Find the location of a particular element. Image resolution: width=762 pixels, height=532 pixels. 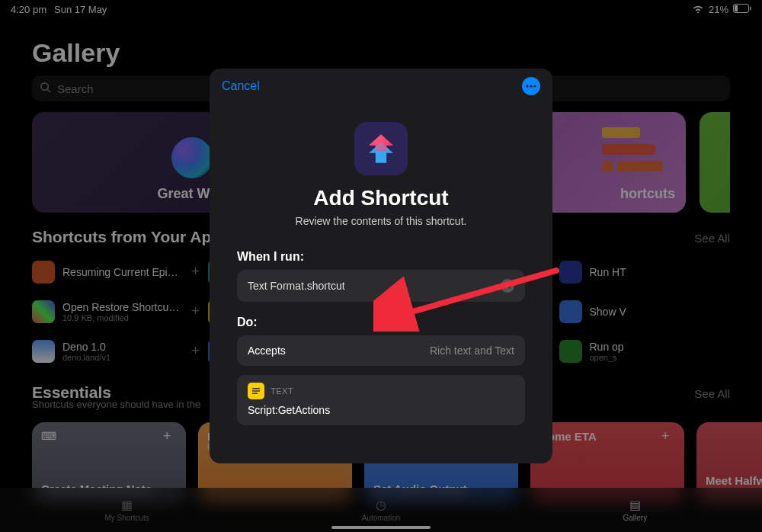

modal-subtitle: Review the contents of this shortcut. is located at coordinates (381, 221).